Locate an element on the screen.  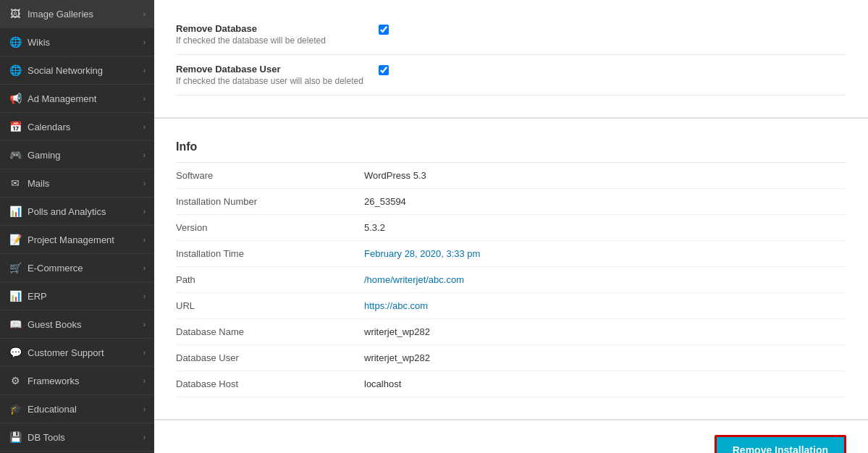
sidebar-label-guest-books: Guest Books is located at coordinates (54, 324).